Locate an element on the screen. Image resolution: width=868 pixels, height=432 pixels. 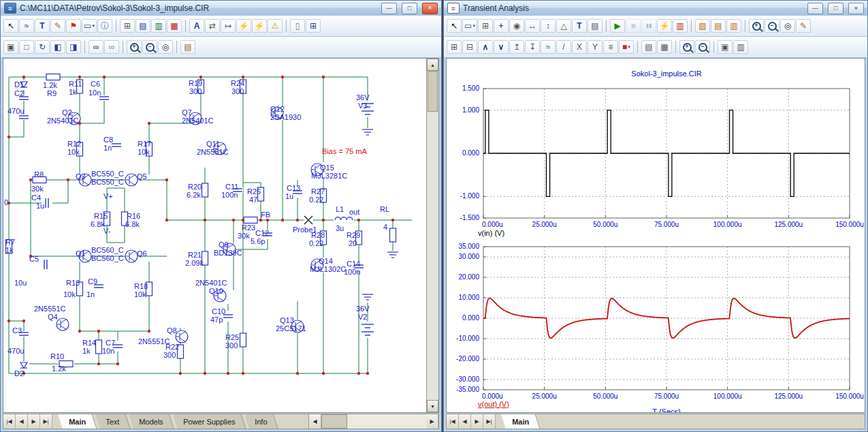
schematic-label: R13 is located at coordinates (73, 283).